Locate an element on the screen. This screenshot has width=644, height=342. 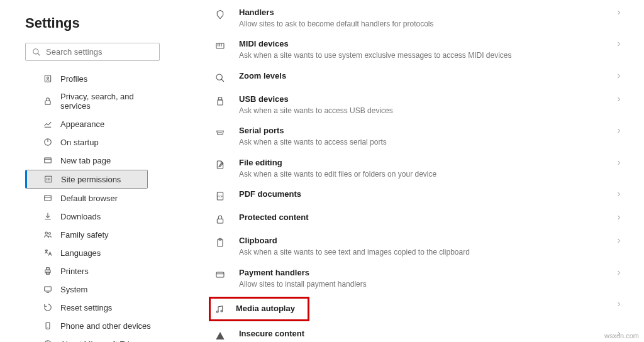
row-title: MIDI devices is located at coordinates (432, 44).